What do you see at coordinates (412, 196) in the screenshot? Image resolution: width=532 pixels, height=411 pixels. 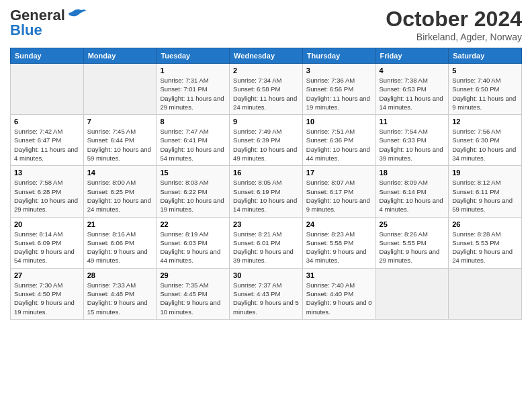 I see `day-info: Sunrise: 8:09 AMSunset: 6:14 PMDaylight:…` at bounding box center [412, 196].